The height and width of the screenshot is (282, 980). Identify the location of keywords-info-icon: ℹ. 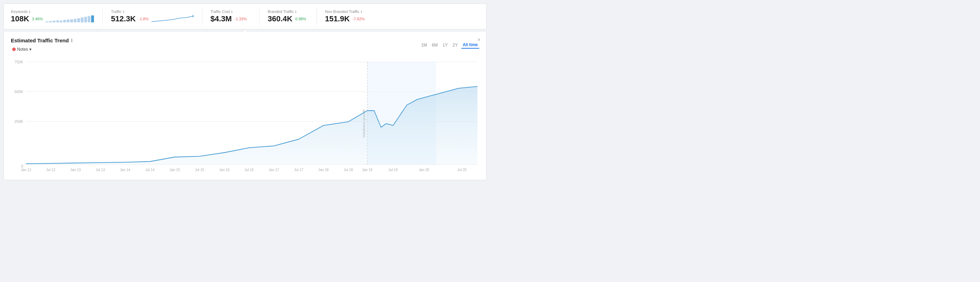
(30, 12).